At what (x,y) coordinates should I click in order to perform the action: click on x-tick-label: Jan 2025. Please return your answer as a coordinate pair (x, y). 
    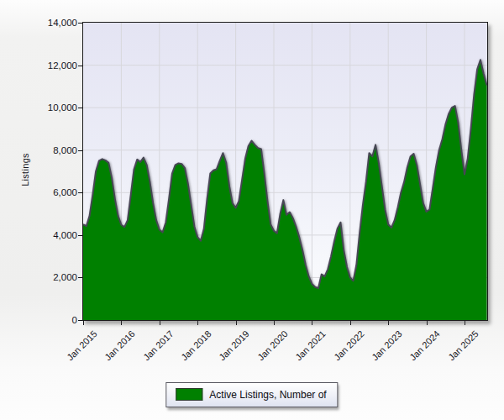
    Looking at the image, I should click on (463, 345).